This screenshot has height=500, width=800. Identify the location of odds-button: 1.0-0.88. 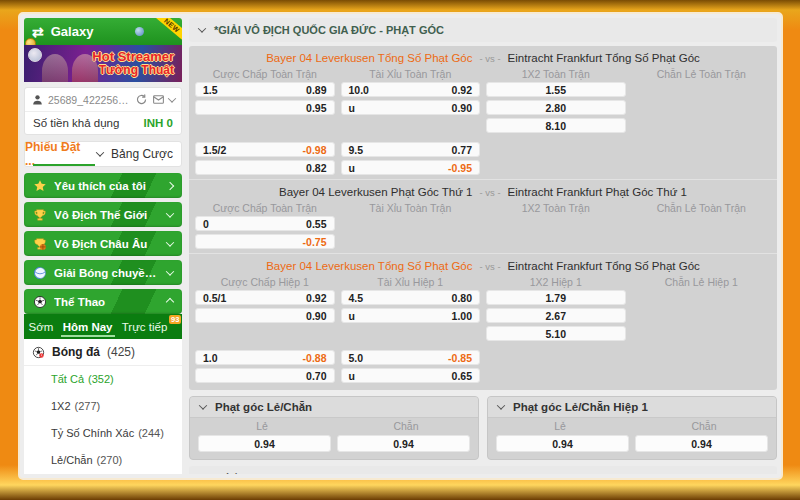
(265, 358).